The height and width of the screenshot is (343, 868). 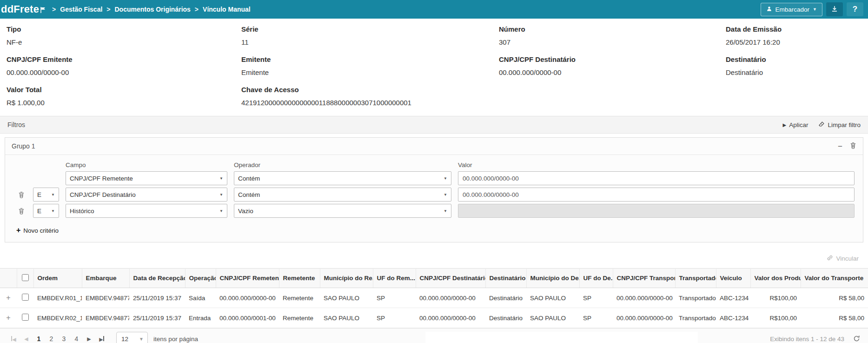 What do you see at coordinates (785, 125) in the screenshot?
I see `play-icon: ▶` at bounding box center [785, 125].